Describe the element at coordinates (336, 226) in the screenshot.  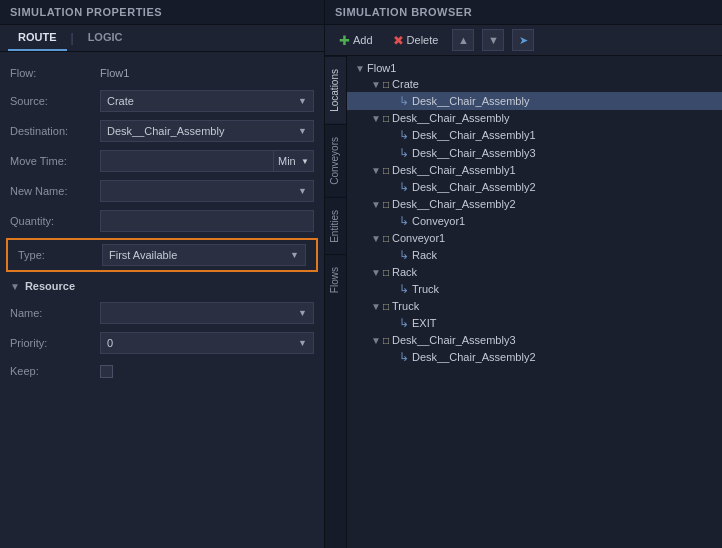
I see `side-tab-entities: Entities` at that location.